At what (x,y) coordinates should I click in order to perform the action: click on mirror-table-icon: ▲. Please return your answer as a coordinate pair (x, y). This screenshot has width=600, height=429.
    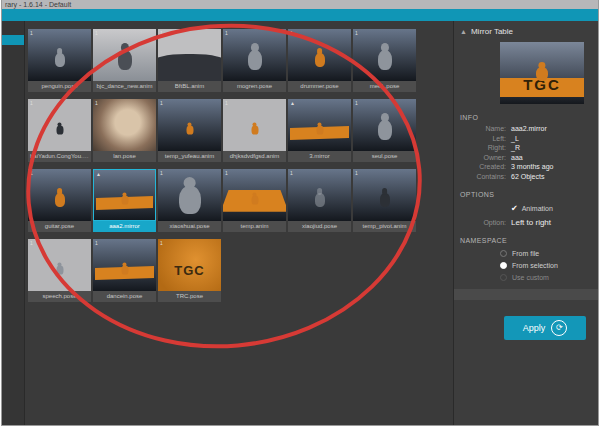
    Looking at the image, I should click on (464, 32).